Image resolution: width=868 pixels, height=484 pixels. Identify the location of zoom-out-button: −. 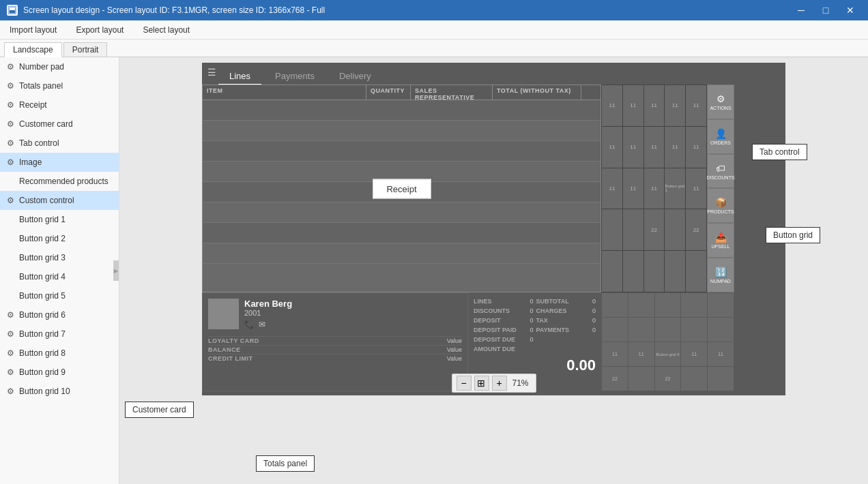
(463, 383).